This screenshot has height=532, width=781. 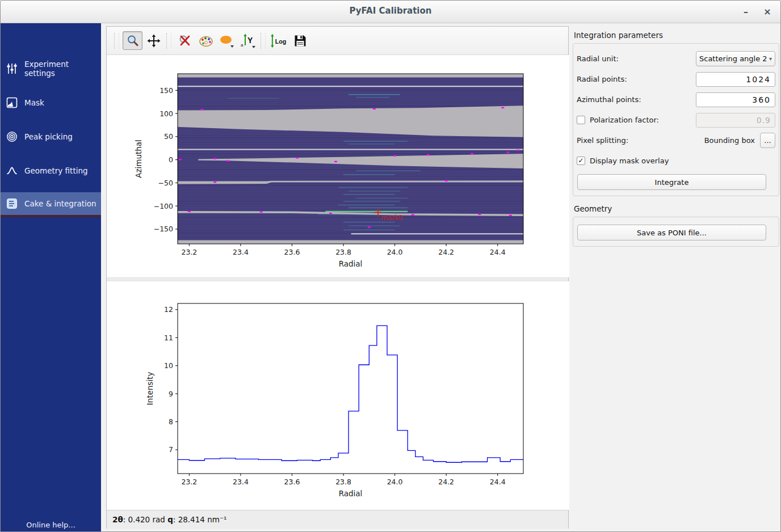 I want to click on checkmark-icon: ✓, so click(x=581, y=161).